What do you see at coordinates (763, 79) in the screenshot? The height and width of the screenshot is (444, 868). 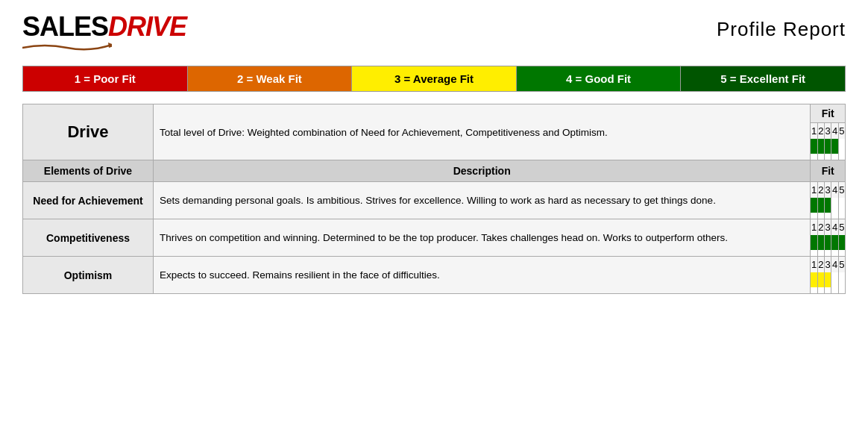 I see `legend-excellent: 5 = Excellent Fit` at bounding box center [763, 79].